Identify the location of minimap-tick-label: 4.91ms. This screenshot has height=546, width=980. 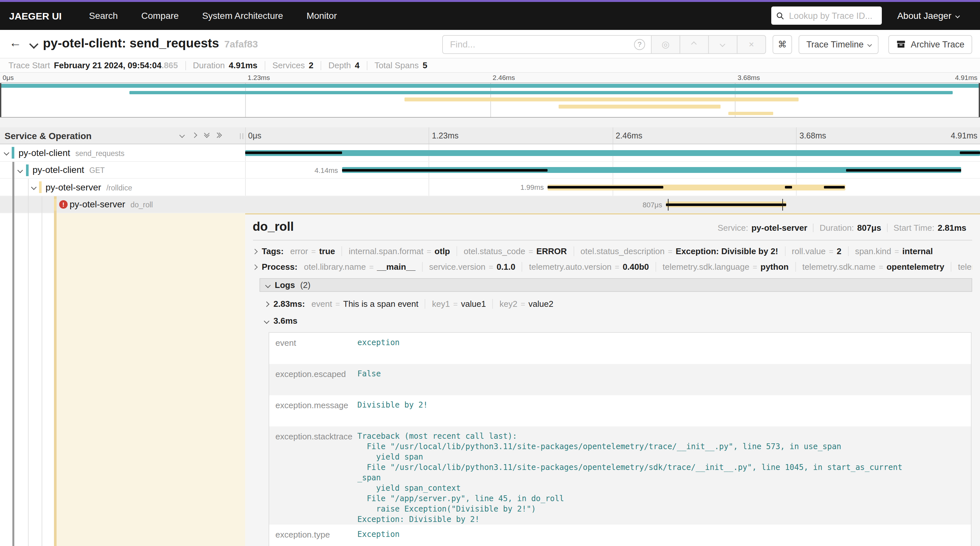
(966, 78).